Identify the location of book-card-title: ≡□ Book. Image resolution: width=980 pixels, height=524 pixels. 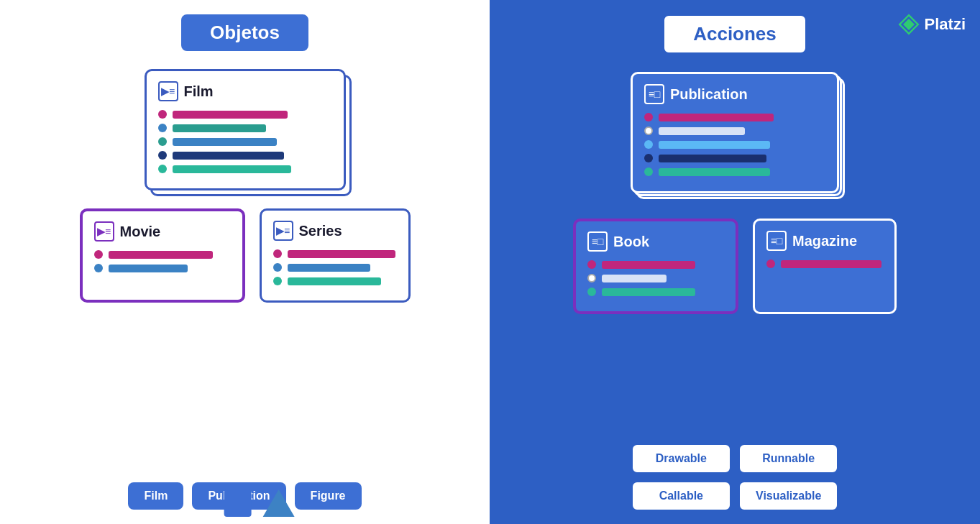
(656, 242).